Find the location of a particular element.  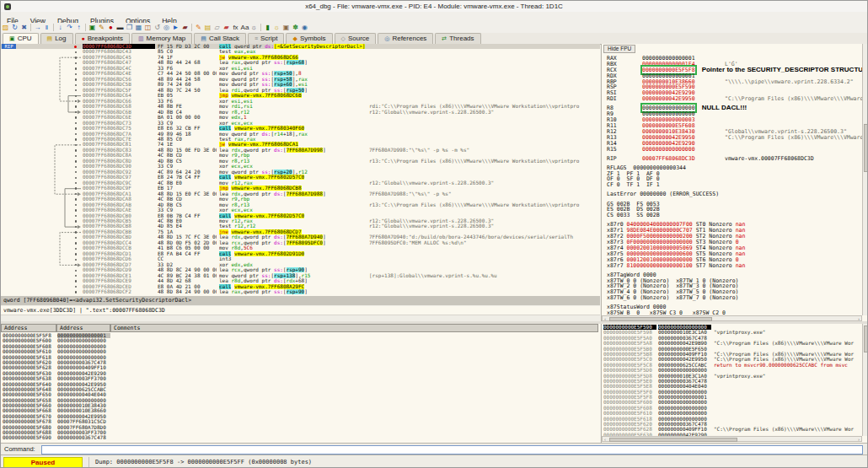

pencil-icon: ✎ is located at coordinates (199, 28).